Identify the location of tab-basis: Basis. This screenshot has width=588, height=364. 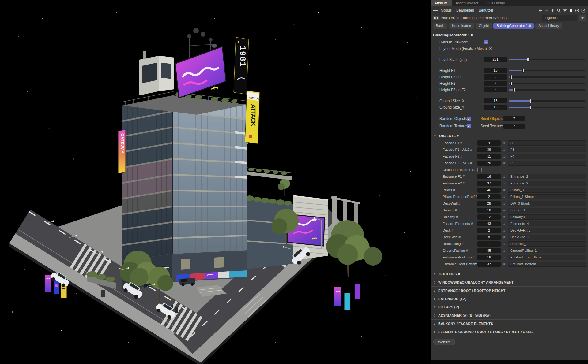
(440, 26).